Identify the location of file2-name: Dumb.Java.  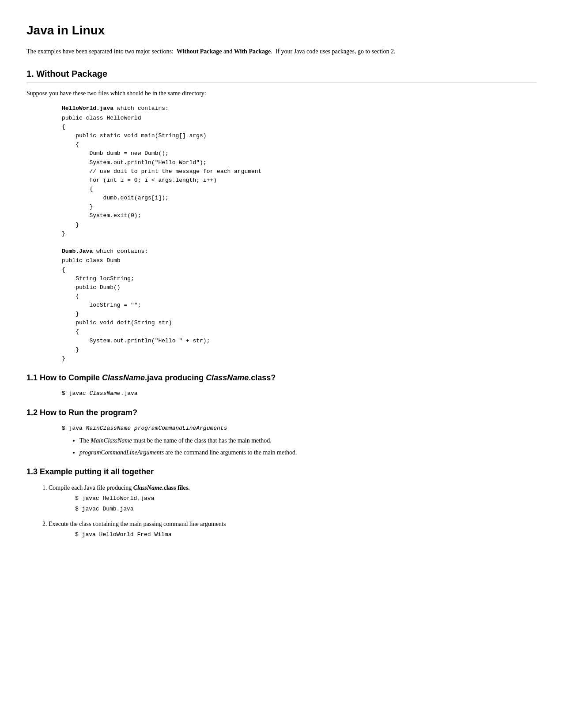
(77, 251).